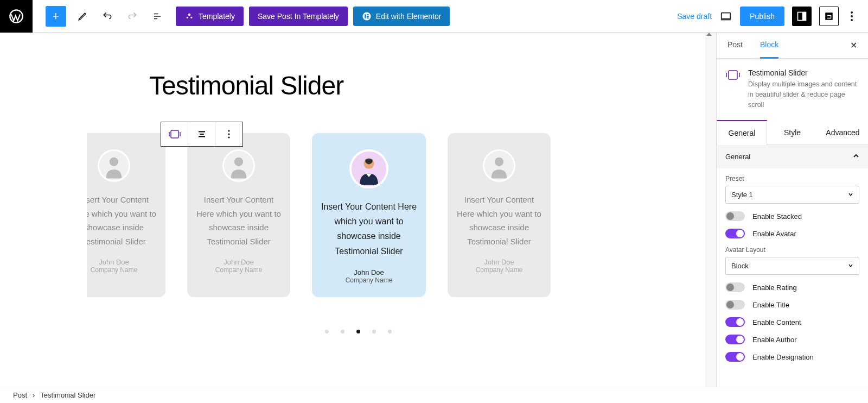 This screenshot has width=868, height=403. Describe the element at coordinates (738, 156) in the screenshot. I see `panel-general-label: General` at that location.